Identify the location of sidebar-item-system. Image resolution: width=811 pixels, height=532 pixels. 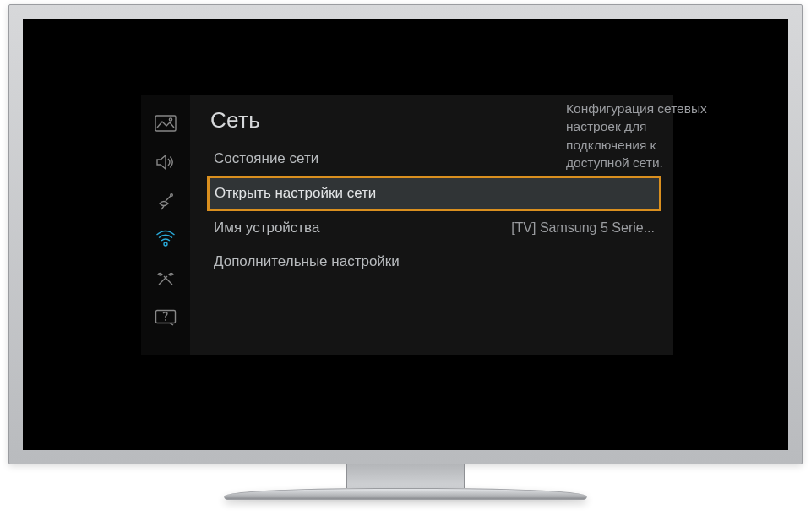
(166, 280).